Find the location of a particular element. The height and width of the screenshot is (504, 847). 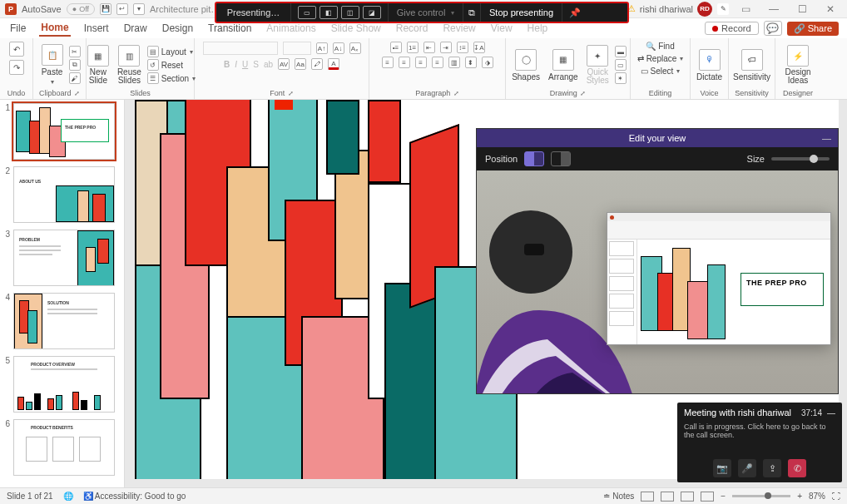

comments-button: 💬 is located at coordinates (773, 28).